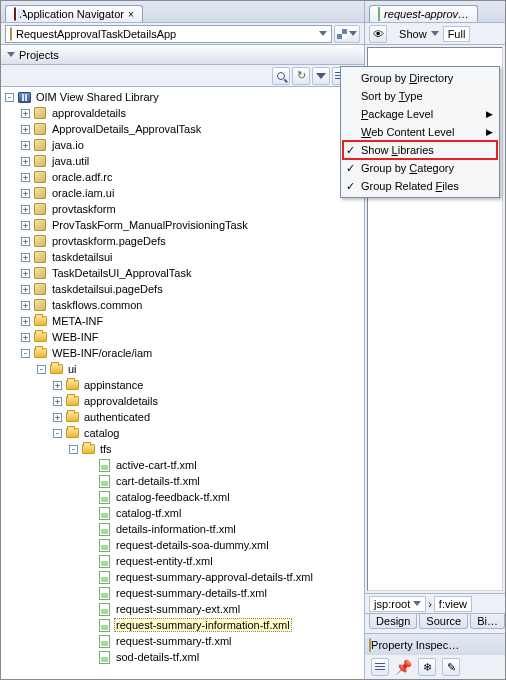  I want to click on menu-item: ✓Group by Category, so click(420, 168).